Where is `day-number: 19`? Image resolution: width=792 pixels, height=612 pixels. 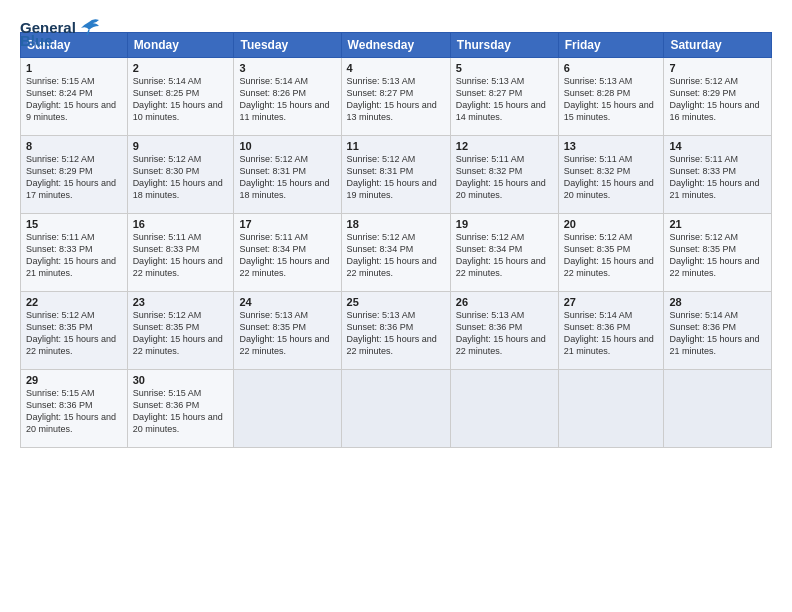
day-number: 19 is located at coordinates (504, 224).